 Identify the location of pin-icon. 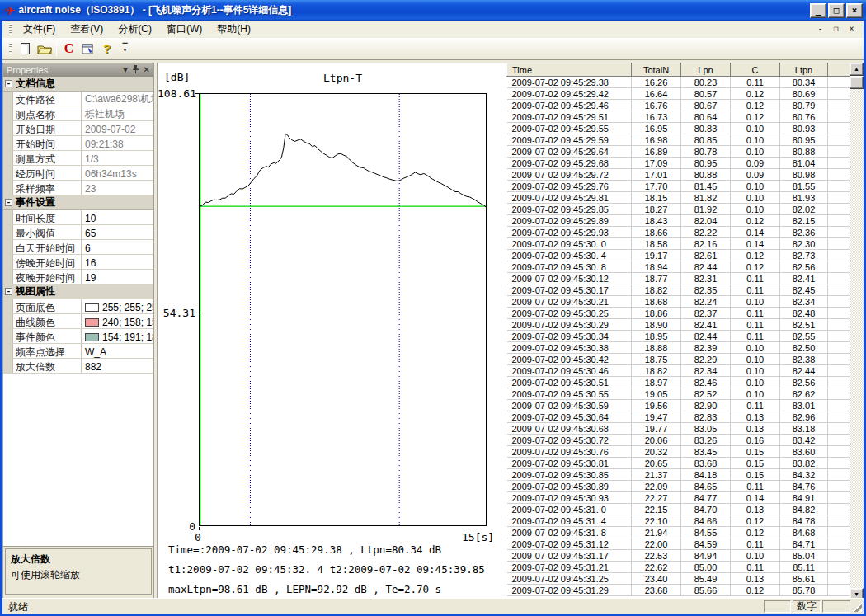
(135, 70).